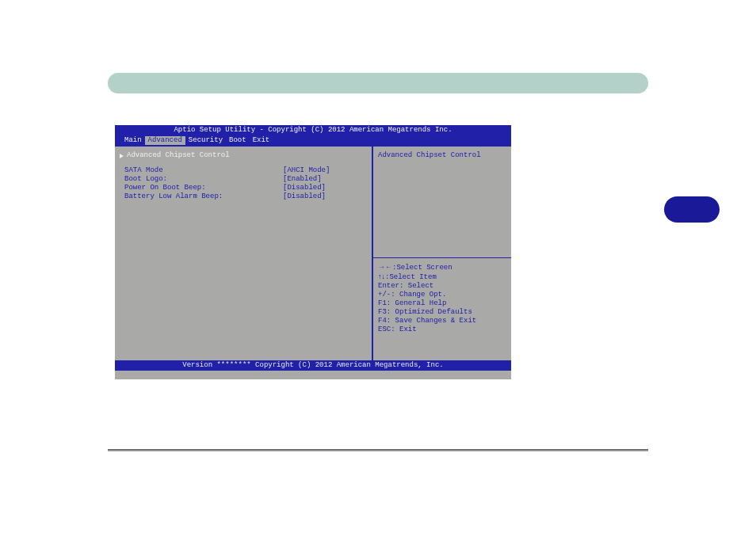 The height and width of the screenshot is (533, 756). Describe the element at coordinates (313, 130) in the screenshot. I see `bios-title: Aptio Setup Utility - Copyright (C) 2012…` at that location.